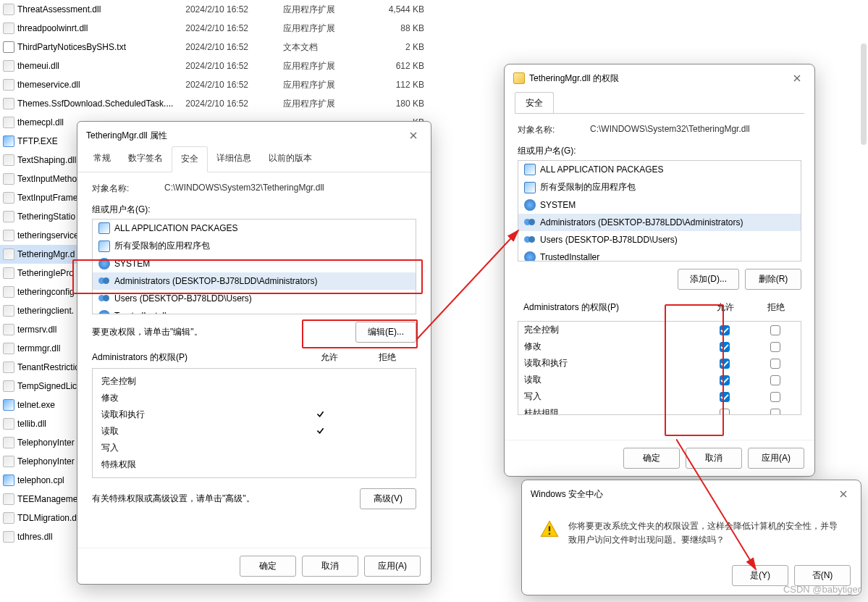  I want to click on file-name: TextInputMetho, so click(47, 179).